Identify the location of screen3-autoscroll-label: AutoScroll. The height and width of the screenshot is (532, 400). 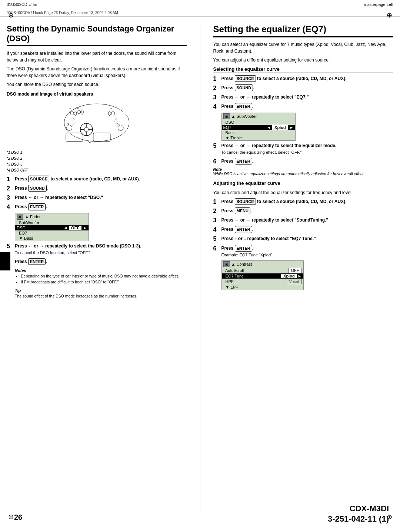
(234, 270).